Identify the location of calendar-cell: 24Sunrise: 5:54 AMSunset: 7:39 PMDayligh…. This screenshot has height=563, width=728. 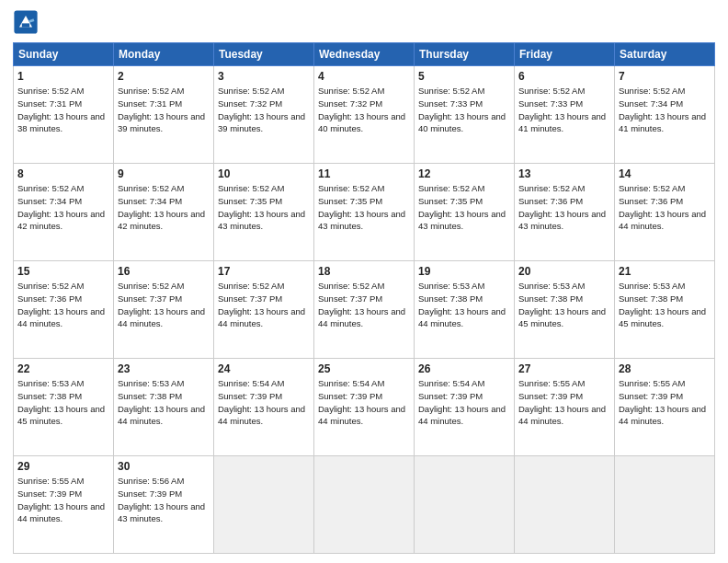
(265, 408).